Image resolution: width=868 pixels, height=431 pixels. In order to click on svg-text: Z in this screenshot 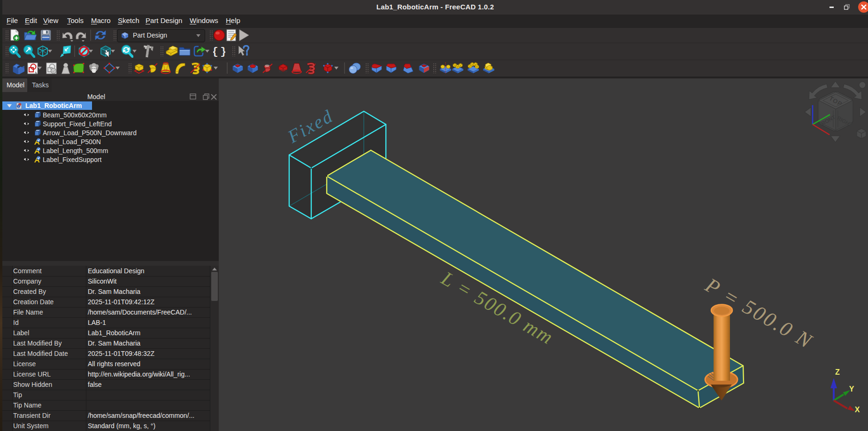, I will do `click(837, 372)`.